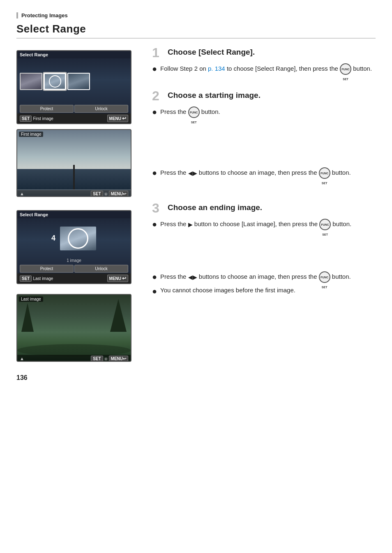  What do you see at coordinates (31, 134) in the screenshot?
I see `screen2-label: First image` at bounding box center [31, 134].